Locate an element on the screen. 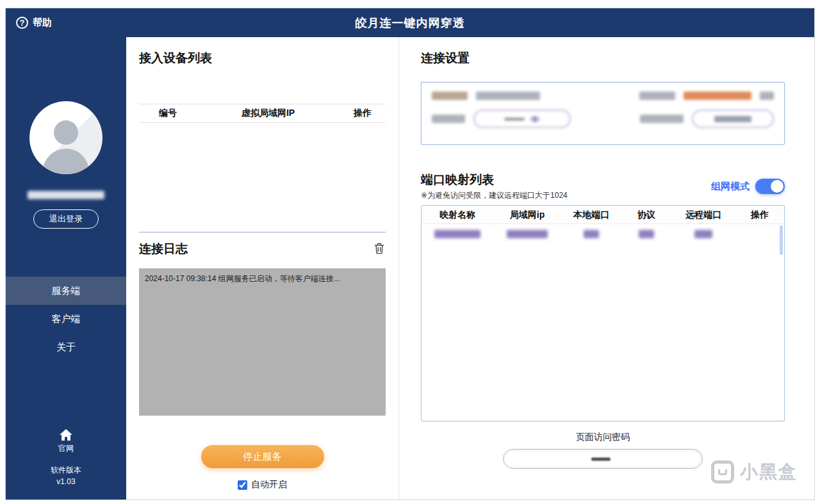 The height and width of the screenshot is (504, 820). clear-log-button is located at coordinates (379, 250).